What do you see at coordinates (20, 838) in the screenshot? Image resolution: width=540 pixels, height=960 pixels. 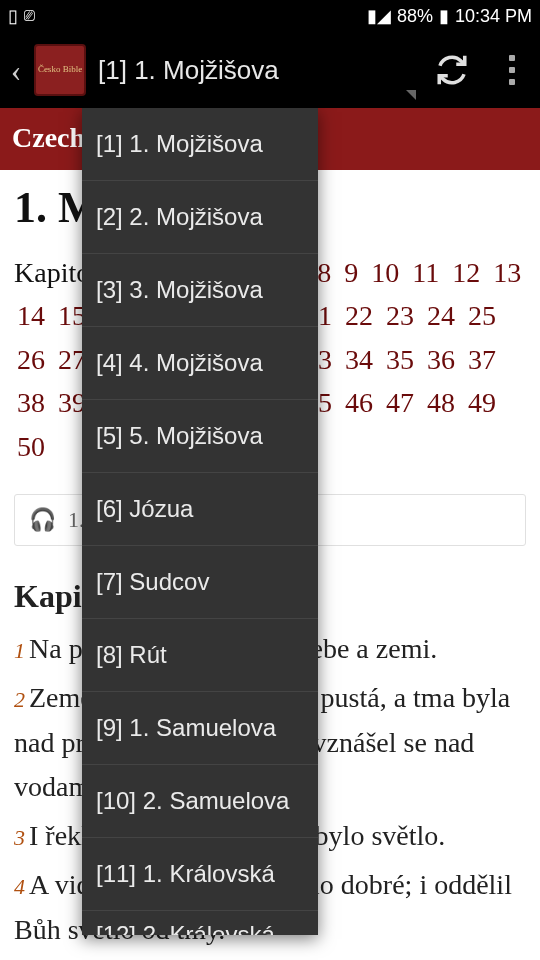 I see `verse-number: 3` at bounding box center [20, 838].